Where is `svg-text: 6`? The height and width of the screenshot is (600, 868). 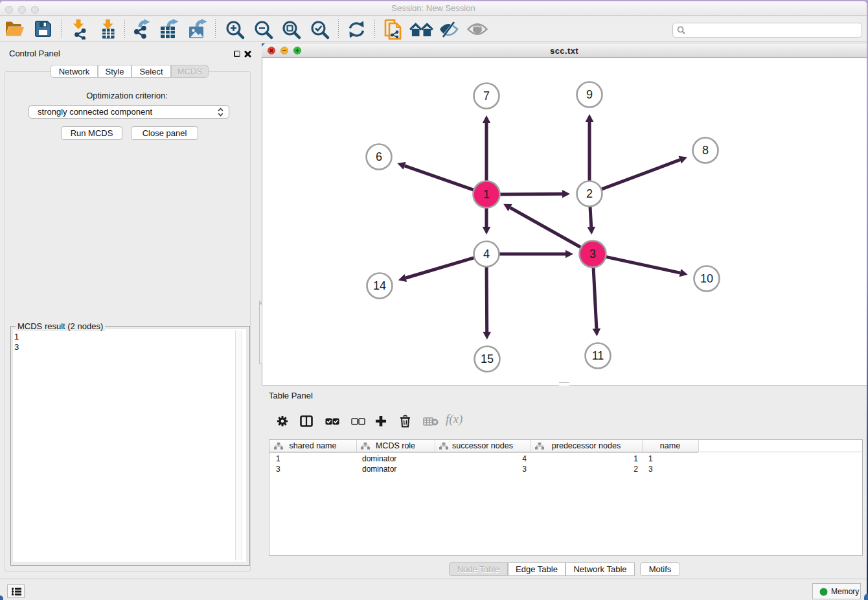 svg-text: 6 is located at coordinates (379, 157).